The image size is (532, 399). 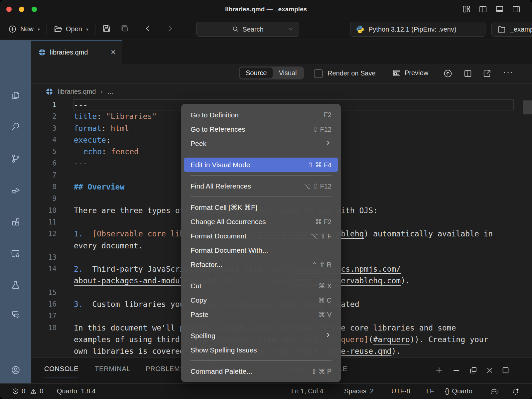 What do you see at coordinates (261, 250) in the screenshot?
I see `menu-item-format-document-with: Format Document With...` at bounding box center [261, 250].